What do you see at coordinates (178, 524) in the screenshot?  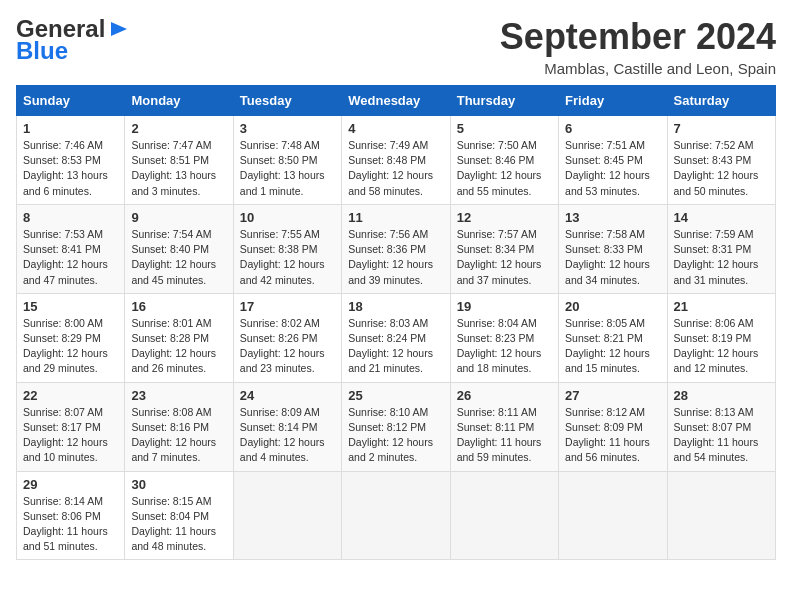 I see `day-info: Sunrise: 8:15 AMSunset: 8:04 PMDaylight:…` at bounding box center [178, 524].